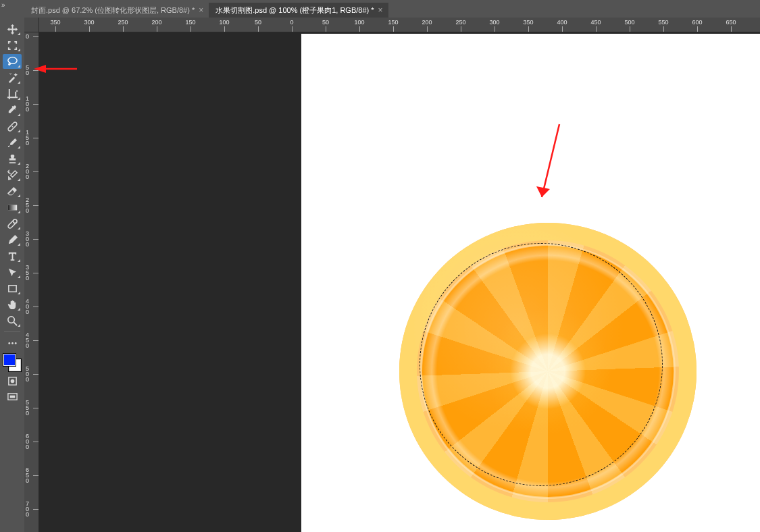 Image resolution: width=760 pixels, height=532 pixels. I want to click on document-tabs-bar: 封面.psd @ 67.2% (位图转化形状图层, RGB/8#) * × 水果…, so click(392, 10).